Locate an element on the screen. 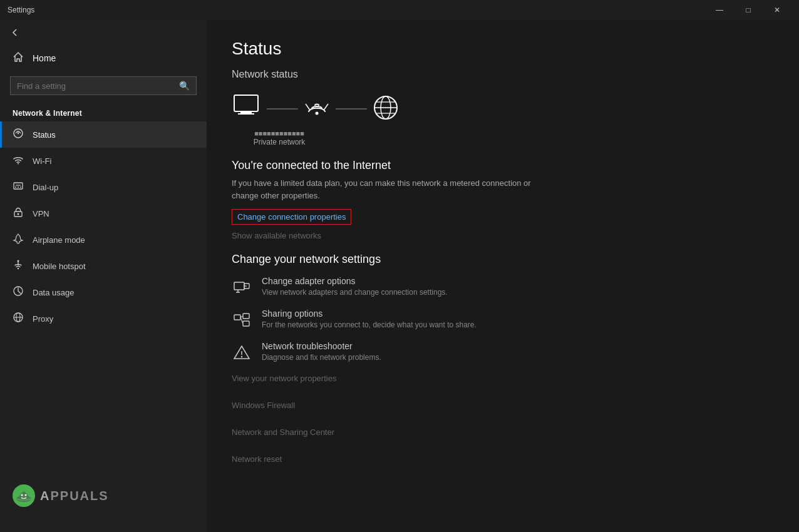  connected-title: You're connected to the Internet is located at coordinates (503, 165).